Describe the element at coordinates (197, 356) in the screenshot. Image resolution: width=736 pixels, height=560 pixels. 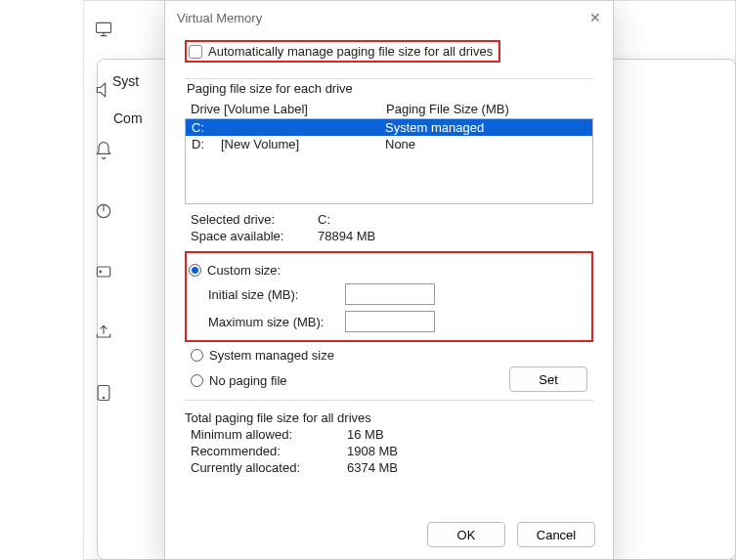
I see `system-managed-radio` at that location.